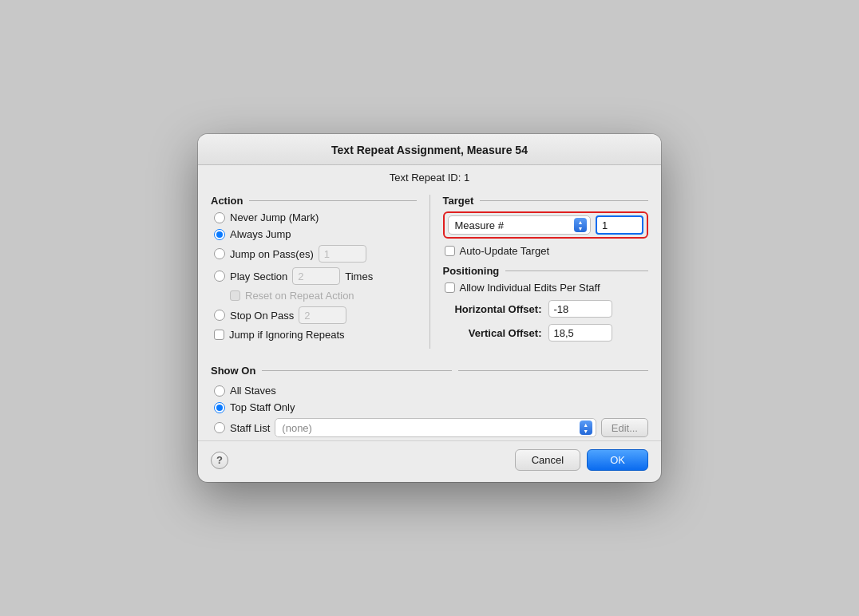  What do you see at coordinates (430, 399) in the screenshot?
I see `show-on-section: Show On All Staves Top Staff Only Staff …` at bounding box center [430, 399].